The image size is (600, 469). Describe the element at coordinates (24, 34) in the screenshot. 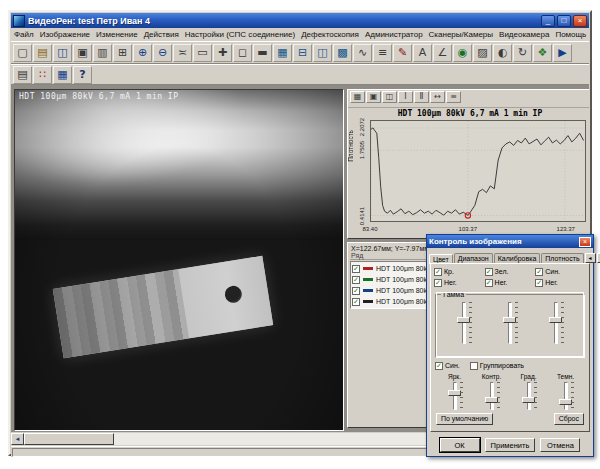

I see `menu-item: Файл` at that location.